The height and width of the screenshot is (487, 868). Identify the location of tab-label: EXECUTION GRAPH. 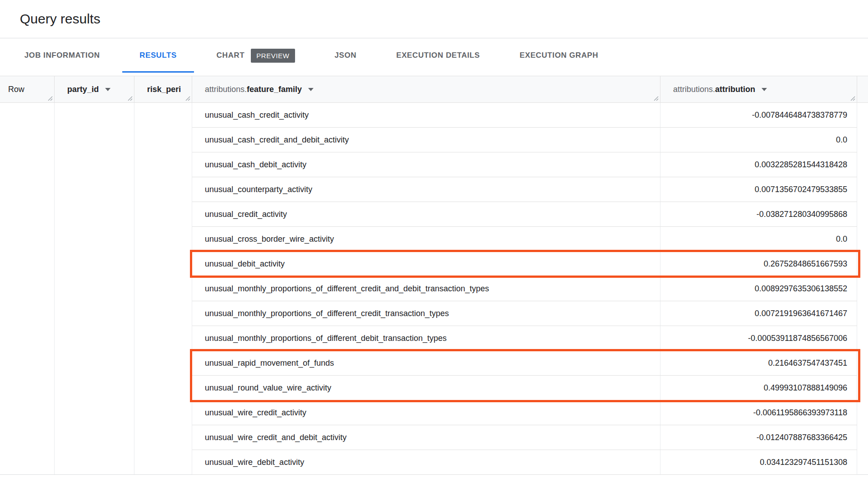
(559, 55).